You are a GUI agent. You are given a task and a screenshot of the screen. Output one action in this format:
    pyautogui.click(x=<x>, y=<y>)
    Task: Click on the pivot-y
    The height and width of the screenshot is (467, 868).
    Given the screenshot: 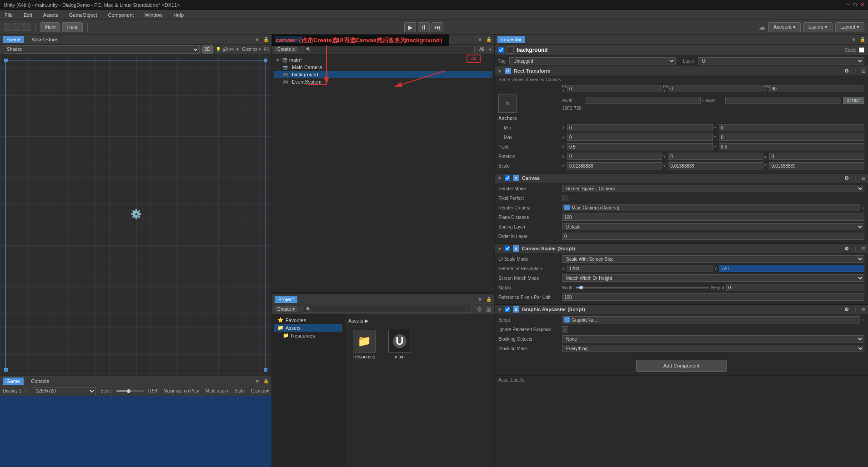 What is the action you would take?
    pyautogui.click(x=792, y=147)
    